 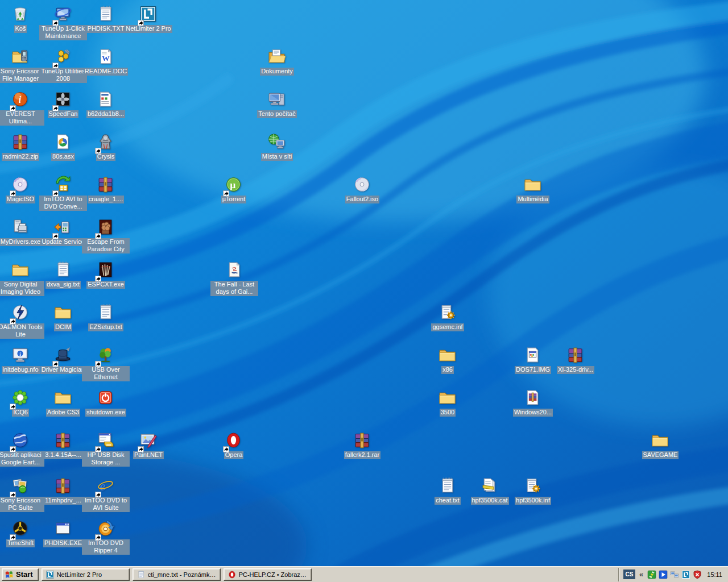 What do you see at coordinates (106, 317) in the screenshot?
I see `desktop-icon: EZSetup.txt` at bounding box center [106, 317].